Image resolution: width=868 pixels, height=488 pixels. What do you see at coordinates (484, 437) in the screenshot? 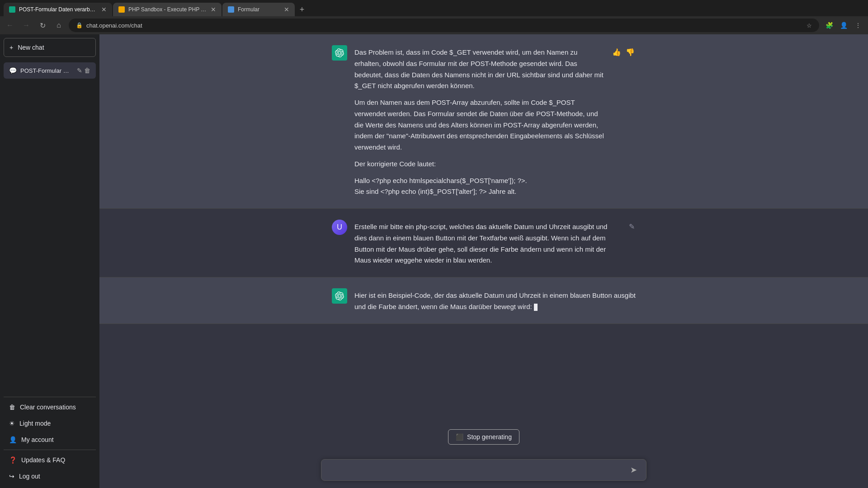
I see `stop-generating-button: ⬛ Stop generating` at bounding box center [484, 437].